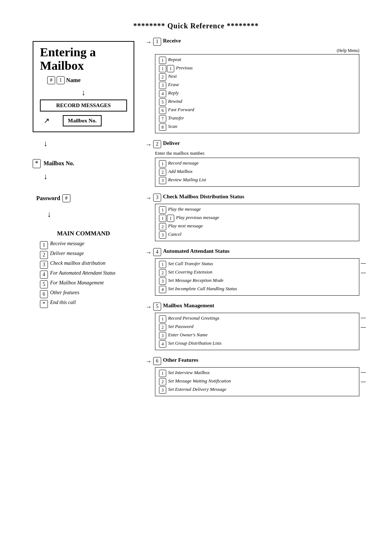  What do you see at coordinates (73, 80) in the screenshot?
I see `name-label: Name` at bounding box center [73, 80].